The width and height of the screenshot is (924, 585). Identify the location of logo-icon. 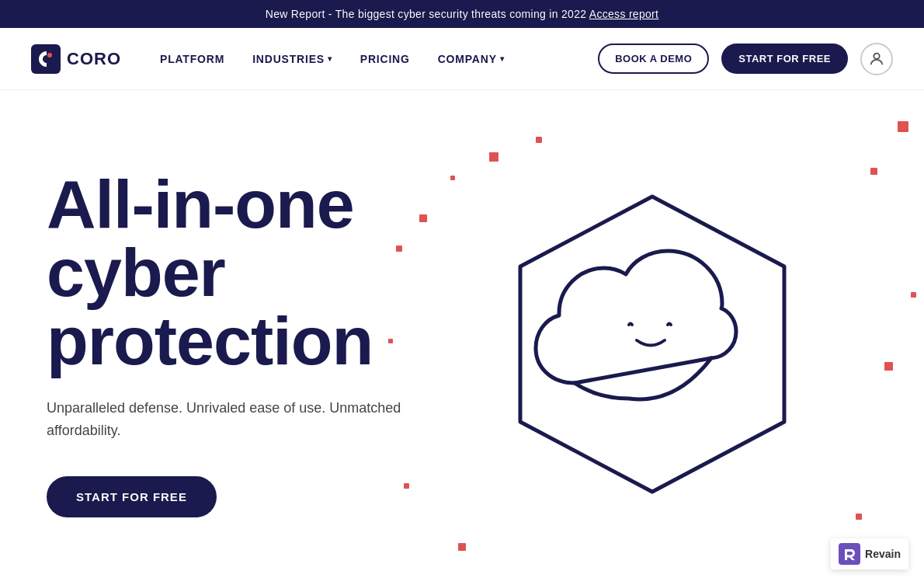
(46, 59).